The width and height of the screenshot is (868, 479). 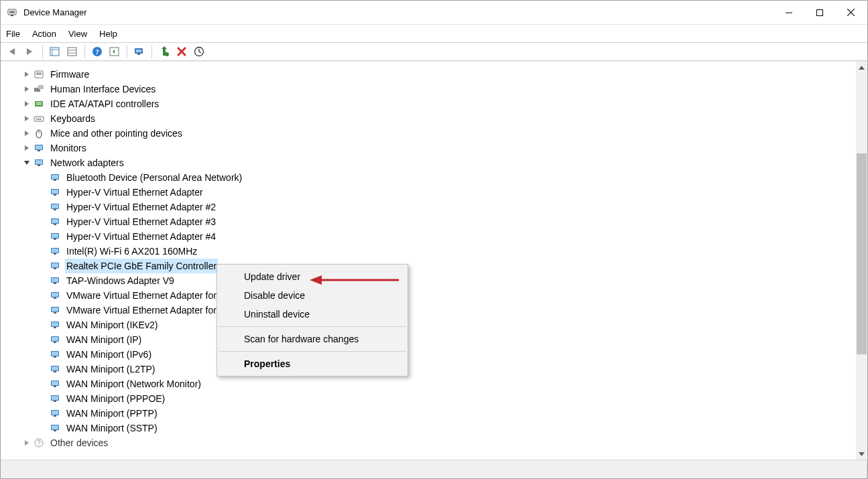 What do you see at coordinates (433, 251) in the screenshot?
I see `tree-device: Intel(R) Wi-Fi 6 AX201 160MHz` at bounding box center [433, 251].